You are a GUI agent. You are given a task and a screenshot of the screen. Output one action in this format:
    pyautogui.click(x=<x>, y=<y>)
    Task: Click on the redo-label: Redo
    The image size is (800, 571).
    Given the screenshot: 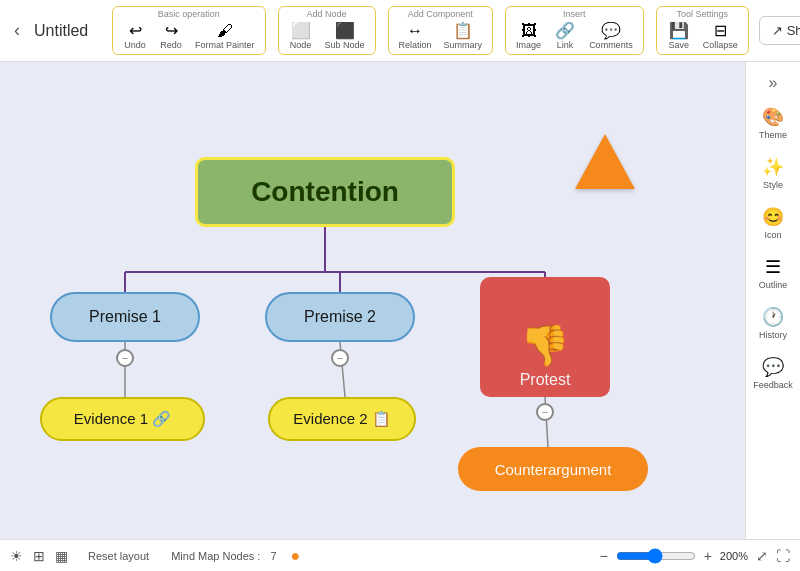 What is the action you would take?
    pyautogui.click(x=171, y=45)
    